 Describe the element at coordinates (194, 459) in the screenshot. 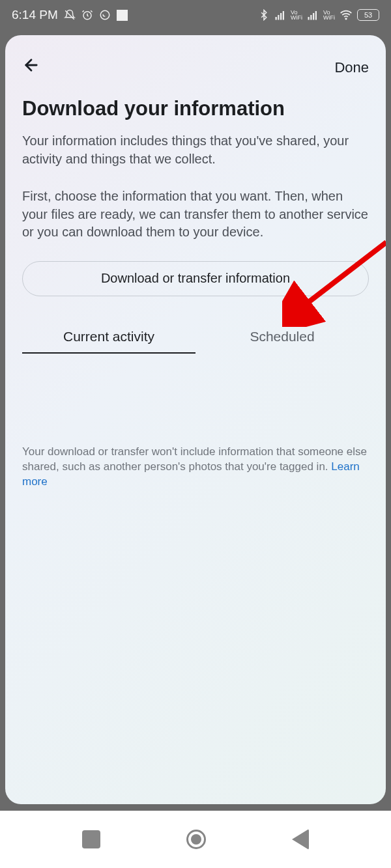

I see `disclaimer-text: Your download or transfer won't include …` at that location.